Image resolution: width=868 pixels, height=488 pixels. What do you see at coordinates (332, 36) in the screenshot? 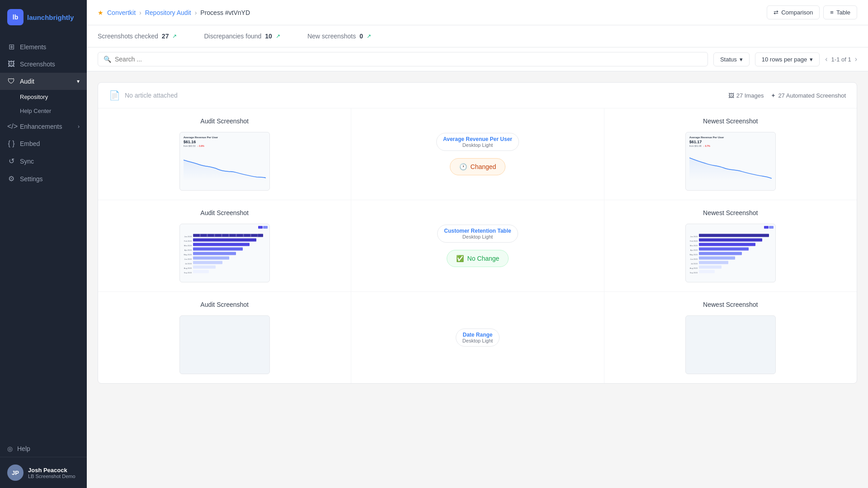
I see `stat-new-label: New screenshots` at bounding box center [332, 36].